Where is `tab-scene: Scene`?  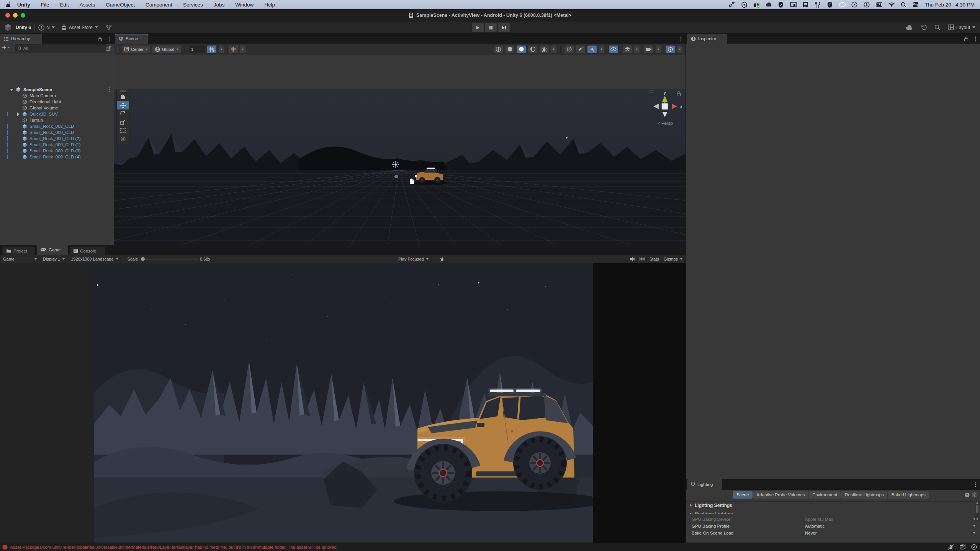
tab-scene: Scene is located at coordinates (131, 39).